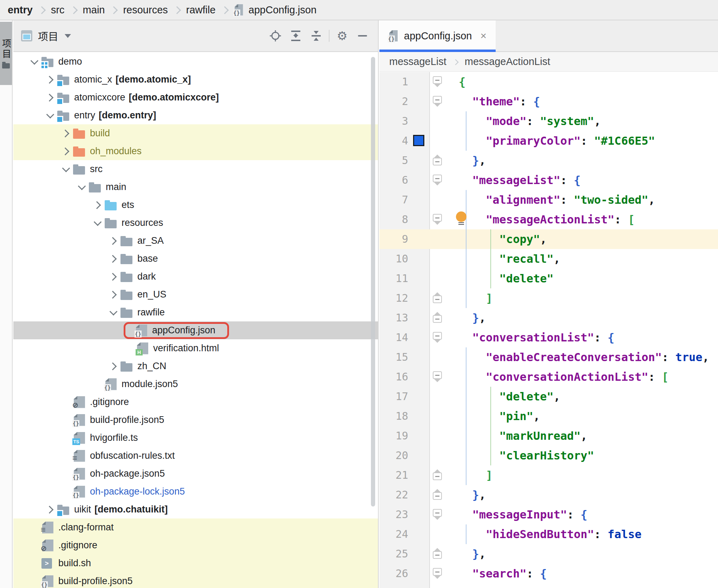 The height and width of the screenshot is (588, 718). Describe the element at coordinates (196, 277) in the screenshot. I see `tree-item-dark: dark` at that location.